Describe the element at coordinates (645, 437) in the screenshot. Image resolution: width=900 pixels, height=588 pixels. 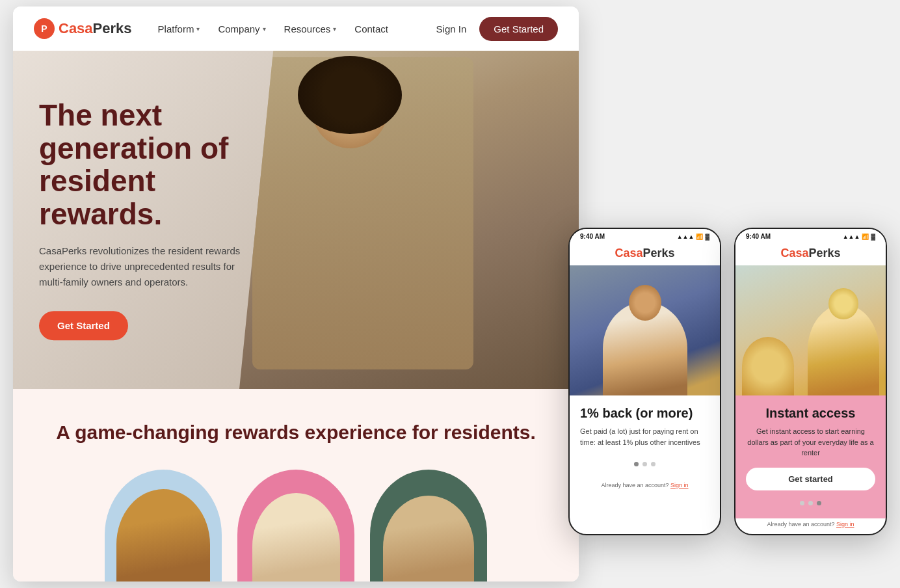
I see `phone-1-content: 1% back (or more) Get paid (a lot) just …` at that location.